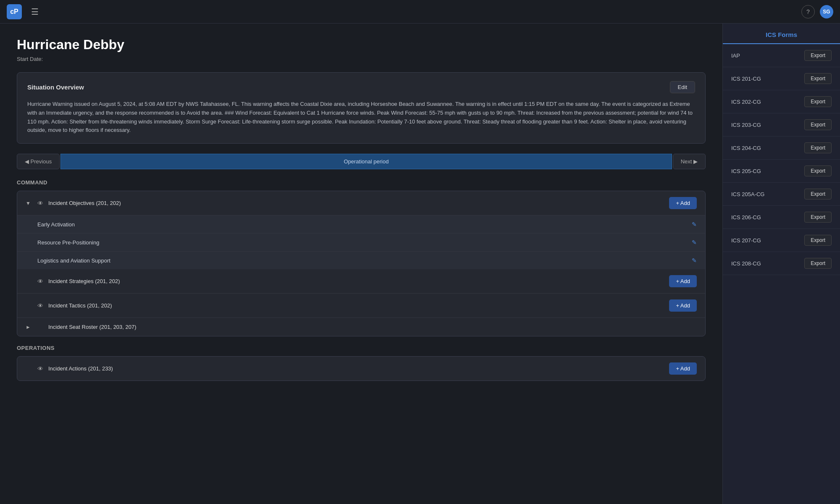 This screenshot has width=840, height=504. What do you see at coordinates (683, 281) in the screenshot?
I see `add-strategies-button: + Add` at bounding box center [683, 281].